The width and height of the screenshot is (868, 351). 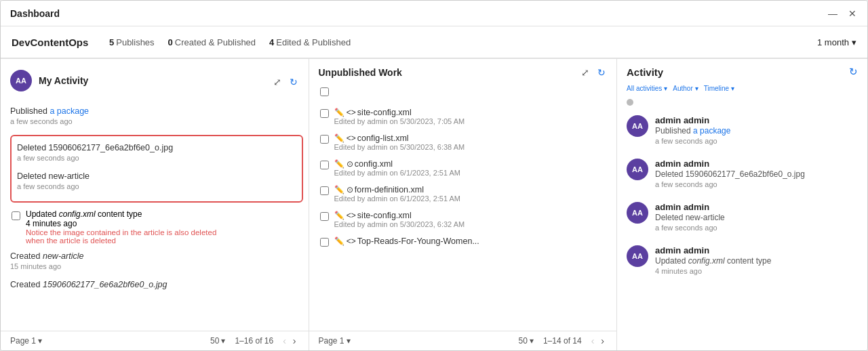 What do you see at coordinates (585, 73) in the screenshot?
I see `expand-icon-unpublished: ⤢` at bounding box center [585, 73].